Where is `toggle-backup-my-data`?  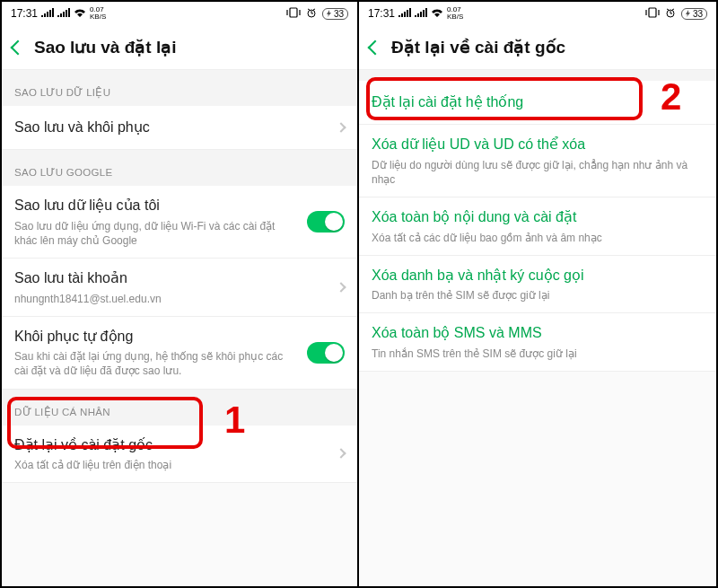
toggle-backup-my-data is located at coordinates (326, 222).